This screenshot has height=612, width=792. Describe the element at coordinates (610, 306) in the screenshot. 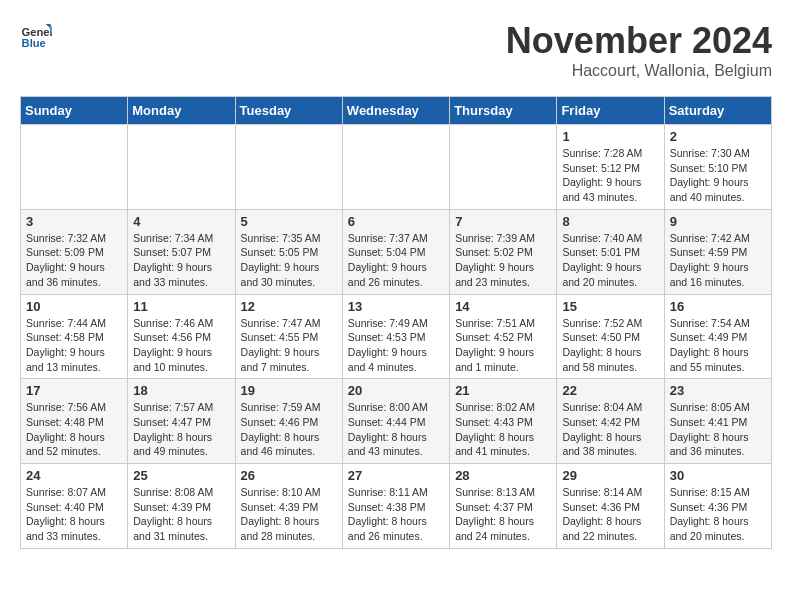

I see `day-number: 15` at that location.